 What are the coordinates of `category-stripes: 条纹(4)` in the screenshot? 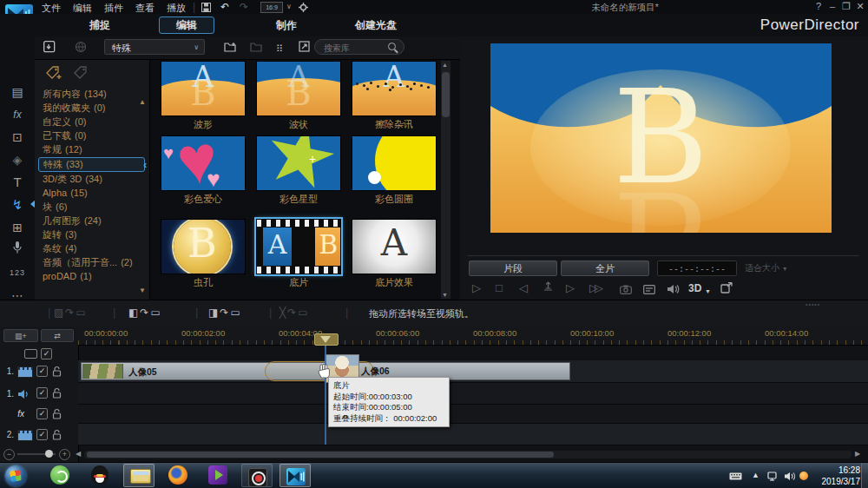 It's located at (90, 248).